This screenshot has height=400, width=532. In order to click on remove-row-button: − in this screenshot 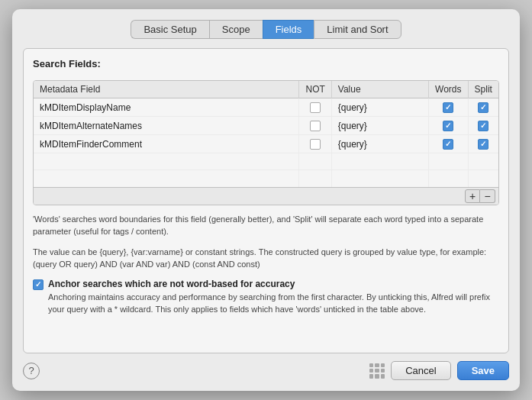, I will do `click(488, 196)`.